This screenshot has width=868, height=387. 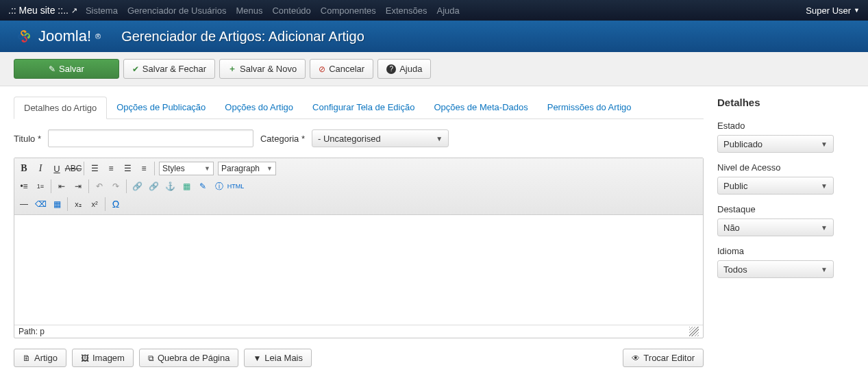 I want to click on acesso-label: Nivel de Acesso, so click(x=786, y=167).